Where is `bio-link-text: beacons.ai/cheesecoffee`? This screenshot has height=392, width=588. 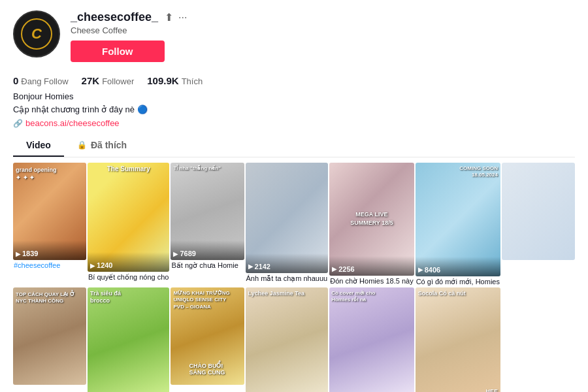
bio-link-text: beacons.ai/cheesecoffee is located at coordinates (73, 123).